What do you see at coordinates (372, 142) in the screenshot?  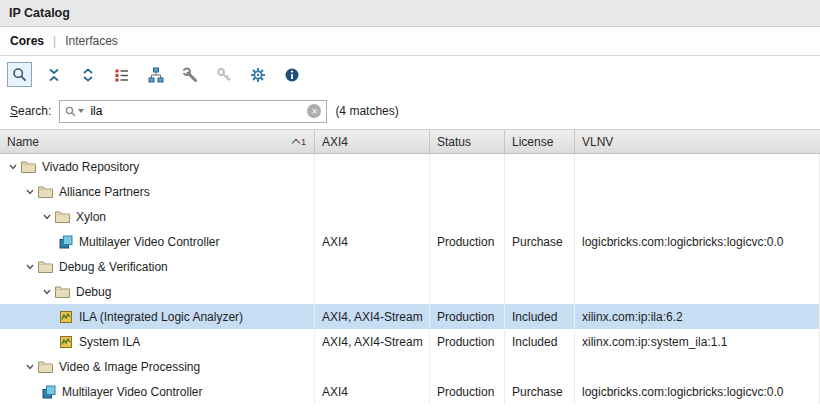 I see `column-header-axi4: AXI4` at bounding box center [372, 142].